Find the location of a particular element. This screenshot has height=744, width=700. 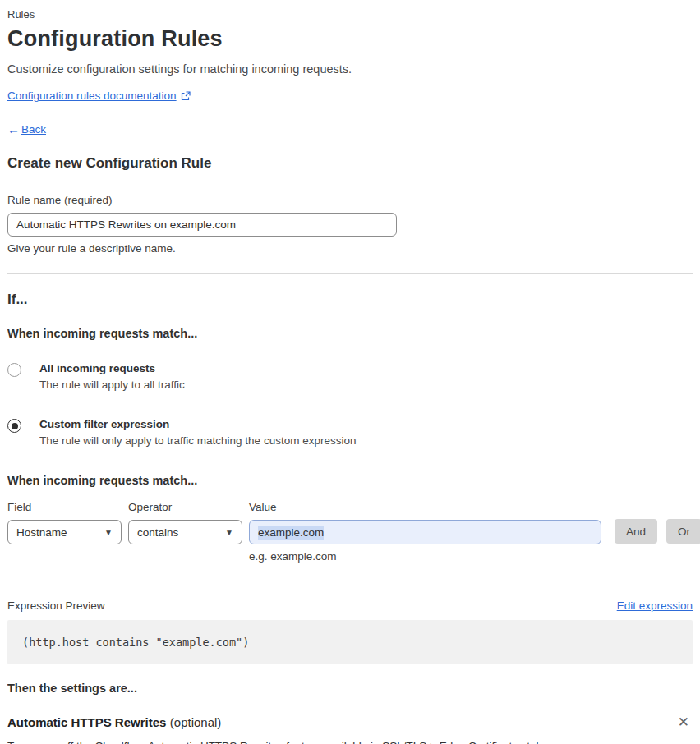

back-arrow-icon: ← is located at coordinates (13, 130).